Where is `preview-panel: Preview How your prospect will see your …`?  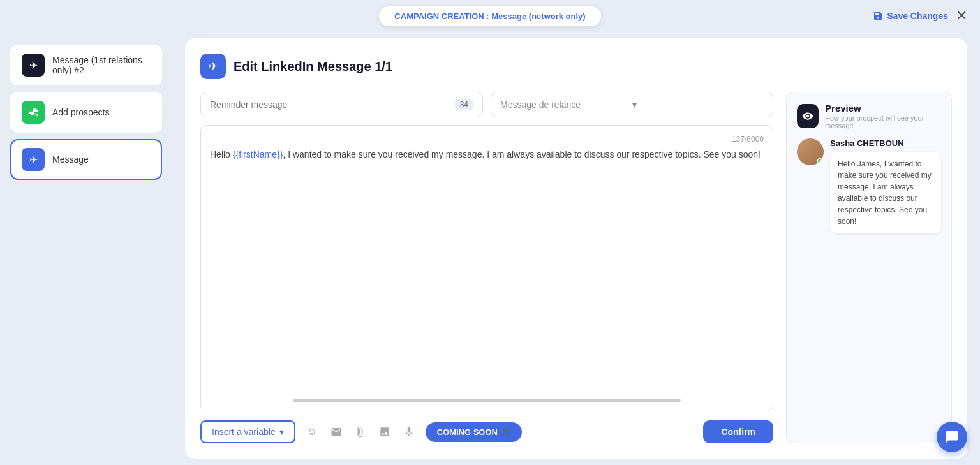 preview-panel: Preview How your prospect will see your … is located at coordinates (869, 268).